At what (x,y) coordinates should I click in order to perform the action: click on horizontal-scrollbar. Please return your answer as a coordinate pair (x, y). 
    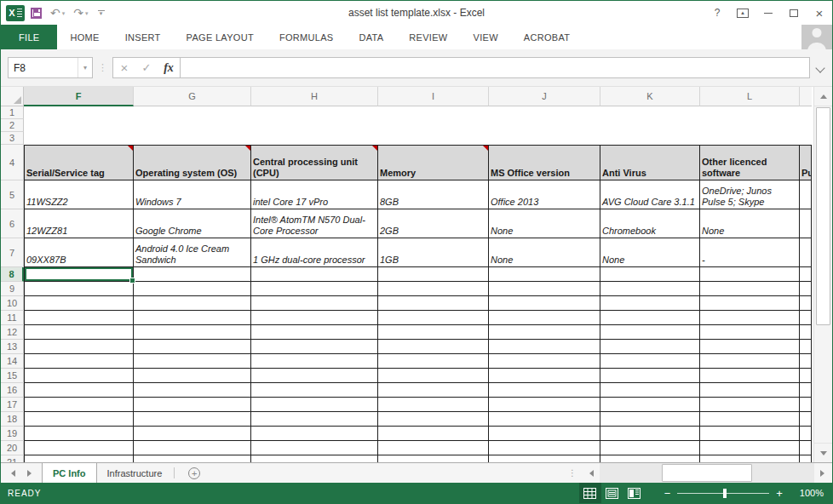
    Looking at the image, I should click on (707, 473).